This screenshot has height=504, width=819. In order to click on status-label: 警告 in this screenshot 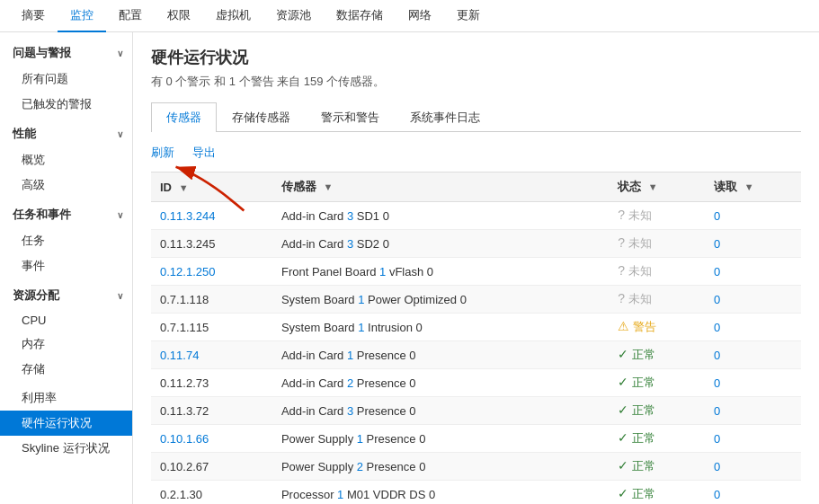, I will do `click(645, 327)`.